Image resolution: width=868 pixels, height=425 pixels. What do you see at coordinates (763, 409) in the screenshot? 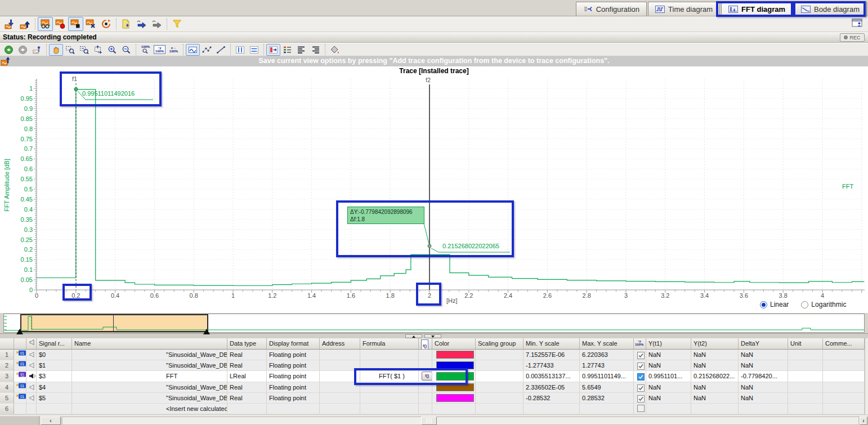
I see `table-row-6-delta_y` at bounding box center [763, 409].